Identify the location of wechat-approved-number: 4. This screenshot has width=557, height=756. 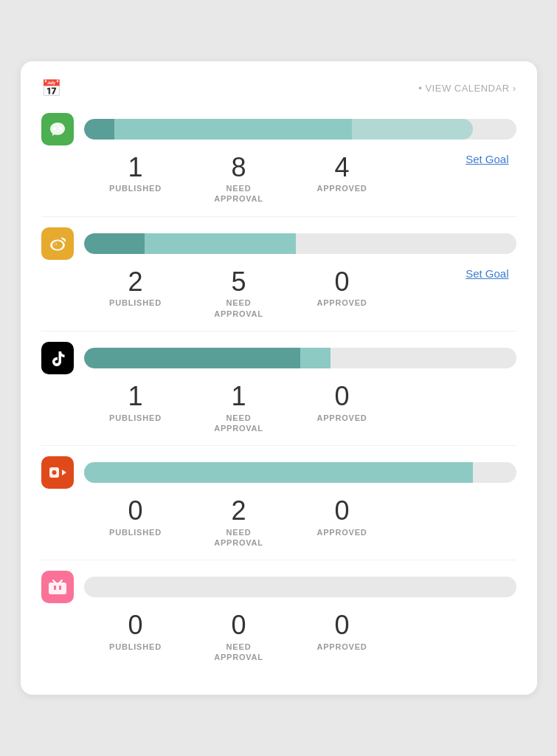
(342, 168).